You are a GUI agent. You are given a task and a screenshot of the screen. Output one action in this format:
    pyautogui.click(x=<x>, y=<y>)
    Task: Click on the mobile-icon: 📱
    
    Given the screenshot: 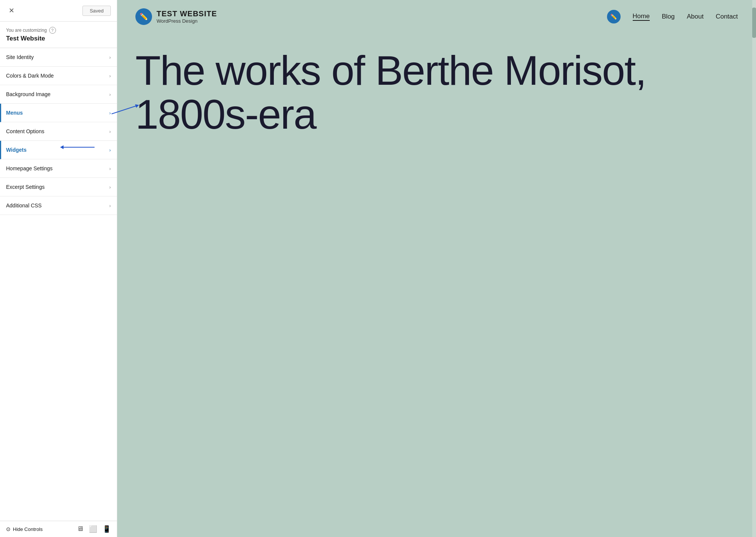 What is the action you would take?
    pyautogui.click(x=107, y=529)
    